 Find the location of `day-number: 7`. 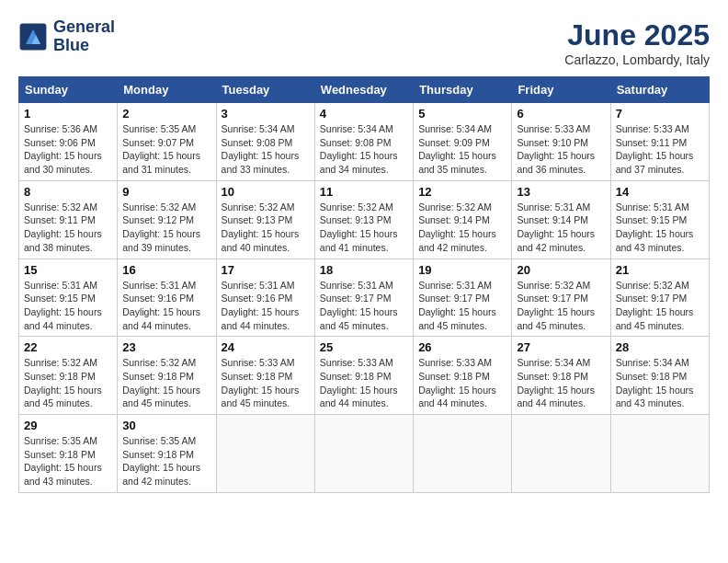

day-number: 7 is located at coordinates (660, 114).